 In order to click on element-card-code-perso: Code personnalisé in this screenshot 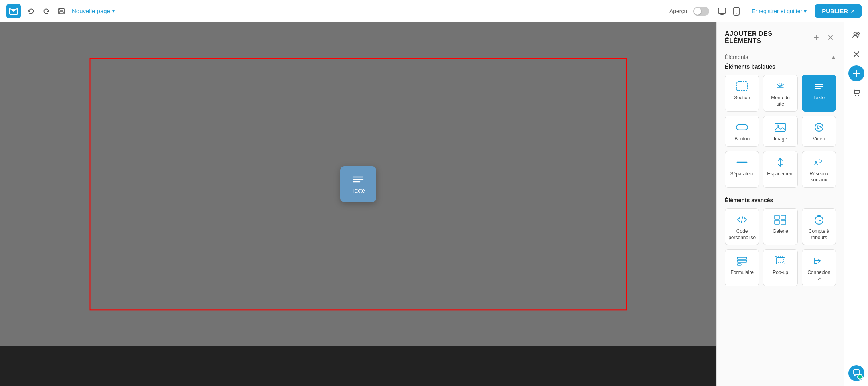, I will do `click(742, 226)`.